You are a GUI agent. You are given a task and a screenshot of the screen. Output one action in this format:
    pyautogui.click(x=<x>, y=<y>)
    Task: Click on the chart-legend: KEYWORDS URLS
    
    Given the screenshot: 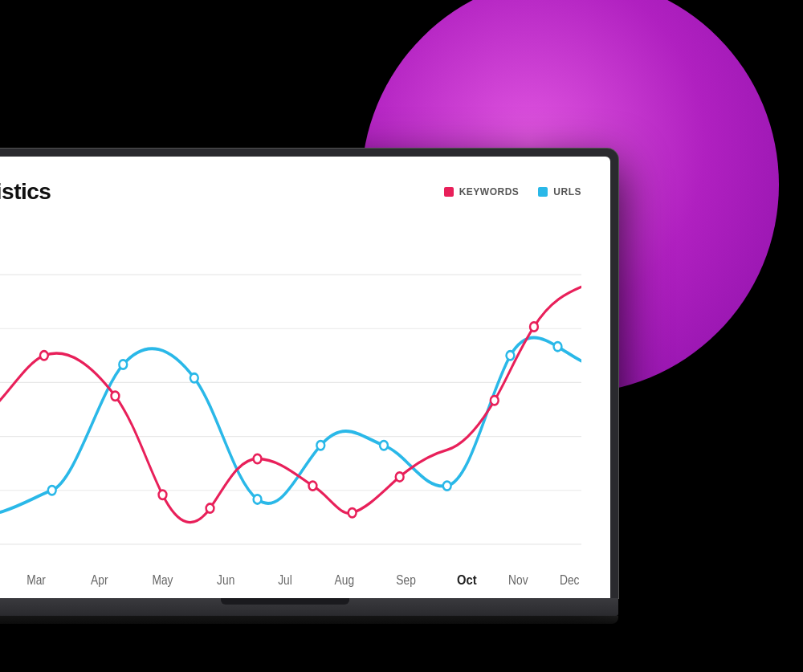 What is the action you would take?
    pyautogui.click(x=512, y=192)
    